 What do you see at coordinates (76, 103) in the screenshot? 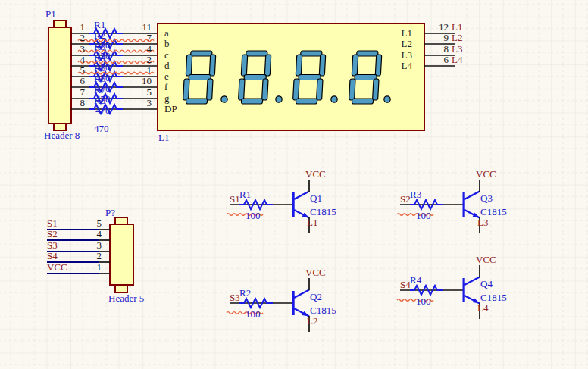
I see `header8-pin-number: 8` at bounding box center [76, 103].